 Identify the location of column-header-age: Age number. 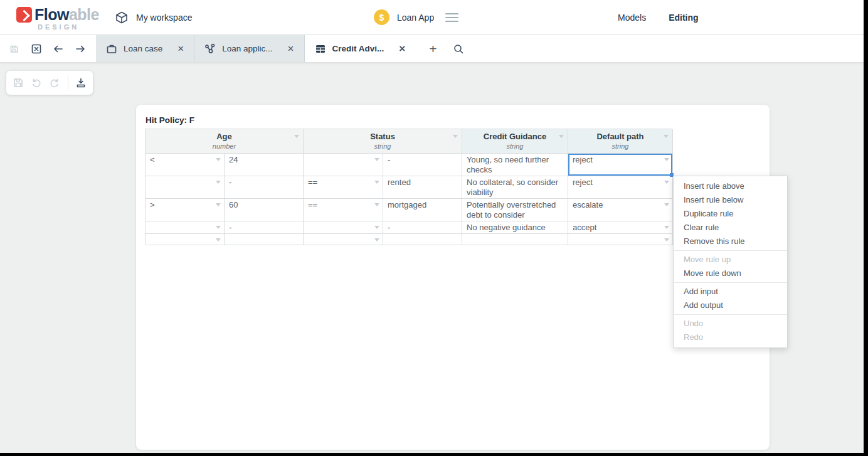
(225, 142).